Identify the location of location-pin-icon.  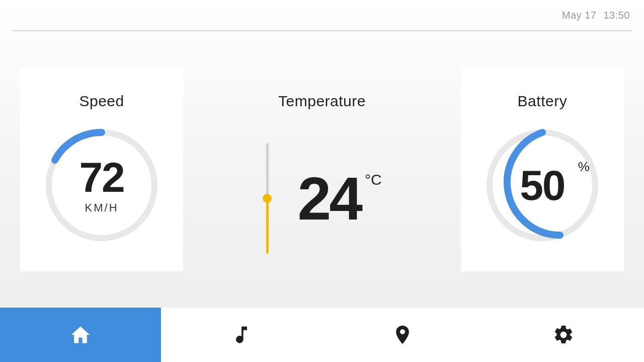
(403, 335).